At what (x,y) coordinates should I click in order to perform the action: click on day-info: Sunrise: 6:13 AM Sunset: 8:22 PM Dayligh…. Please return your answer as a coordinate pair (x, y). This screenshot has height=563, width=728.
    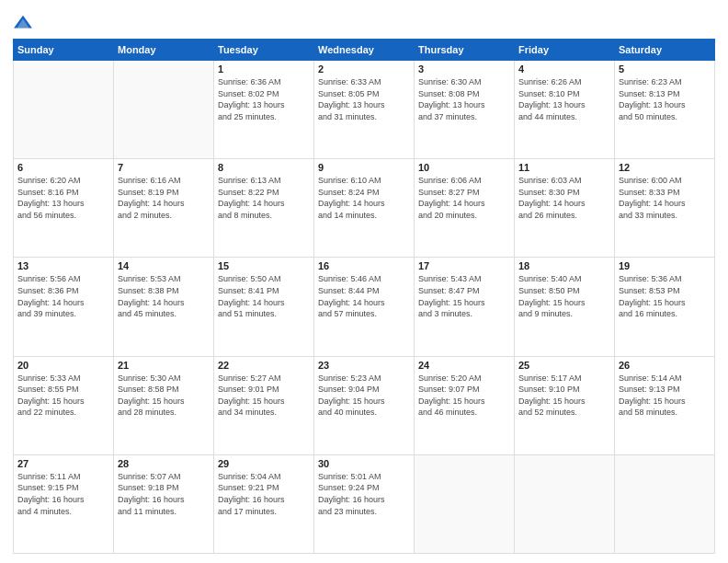
    Looking at the image, I should click on (264, 198).